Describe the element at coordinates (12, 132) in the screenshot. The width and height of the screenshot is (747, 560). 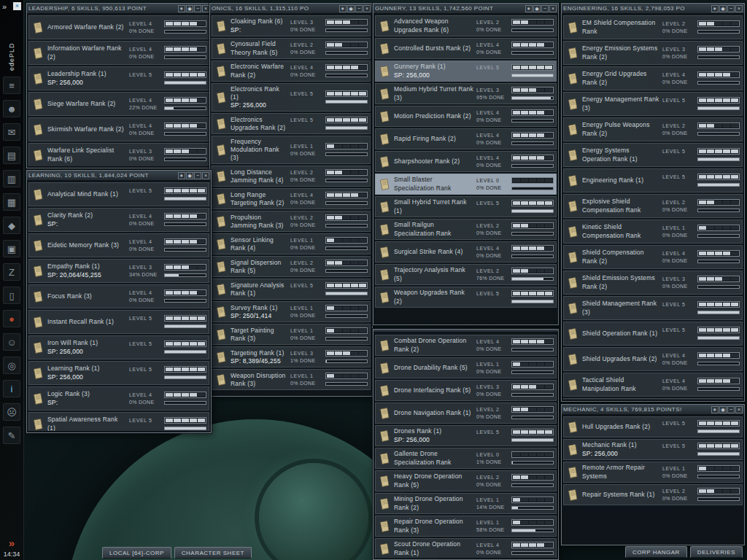
I see `mail-icon: ✉` at that location.